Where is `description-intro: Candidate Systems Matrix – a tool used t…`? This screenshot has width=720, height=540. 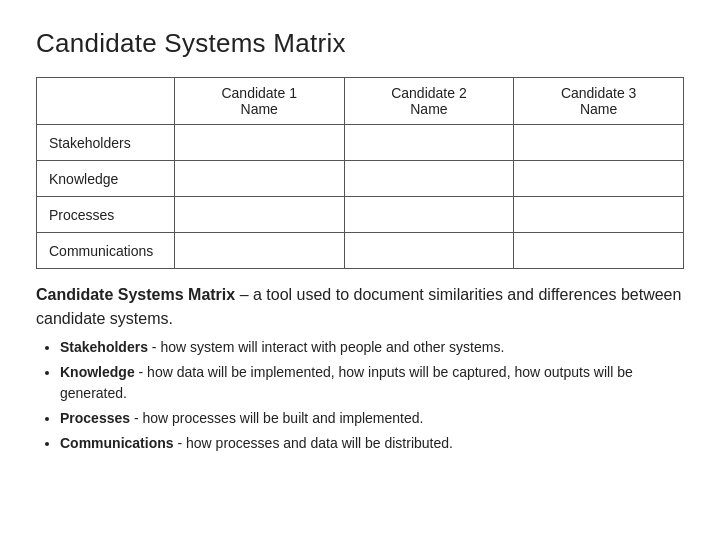 description-intro: Candidate Systems Matrix – a tool used t… is located at coordinates (360, 307).